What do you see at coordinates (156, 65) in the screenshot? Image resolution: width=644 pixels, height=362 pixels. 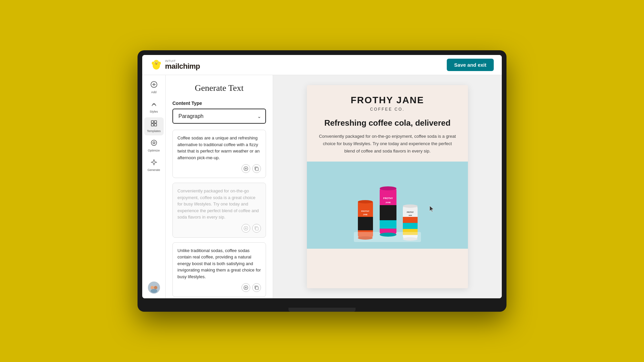 I see `mailchimp-logo-icon` at bounding box center [156, 65].